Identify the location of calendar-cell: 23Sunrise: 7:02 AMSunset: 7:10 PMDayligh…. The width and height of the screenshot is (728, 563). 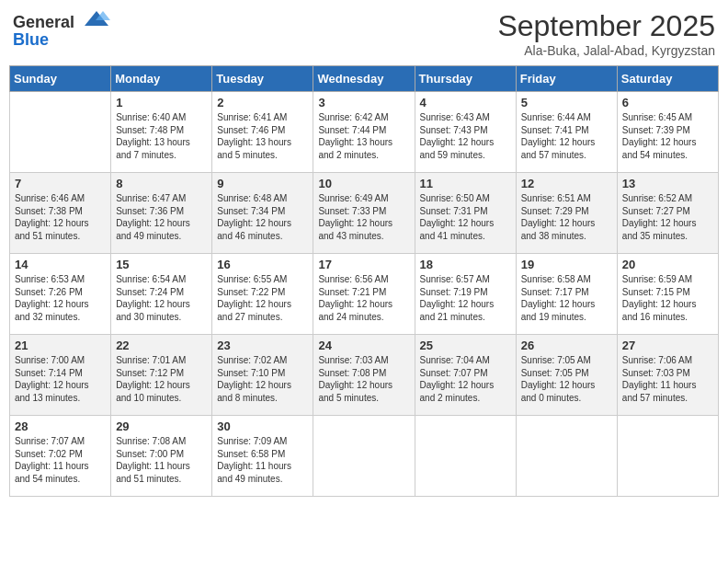
(263, 375).